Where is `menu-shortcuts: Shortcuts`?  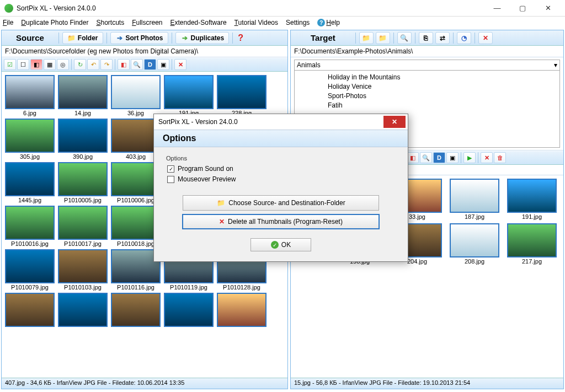
menu-shortcuts: Shortcuts is located at coordinates (110, 23).